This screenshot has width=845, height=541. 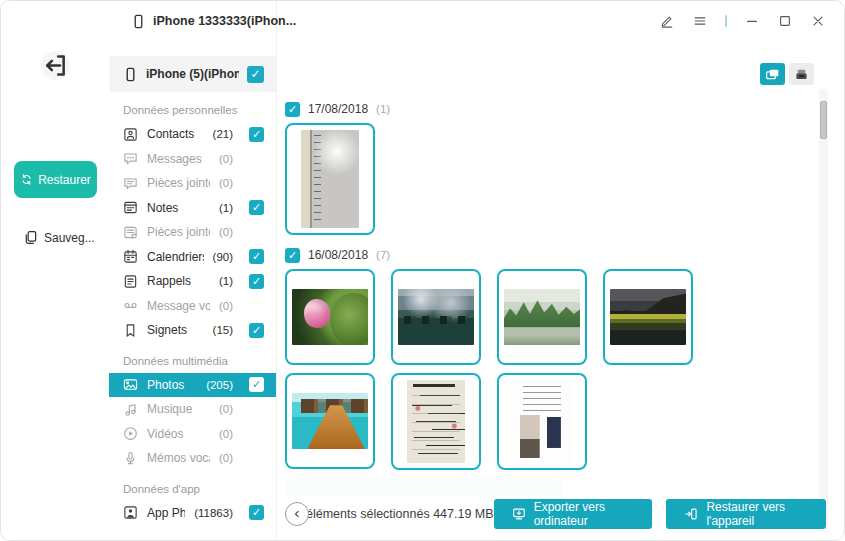 What do you see at coordinates (192, 386) in the screenshot?
I see `sidebar-item-photos: Photos(205)✓` at bounding box center [192, 386].